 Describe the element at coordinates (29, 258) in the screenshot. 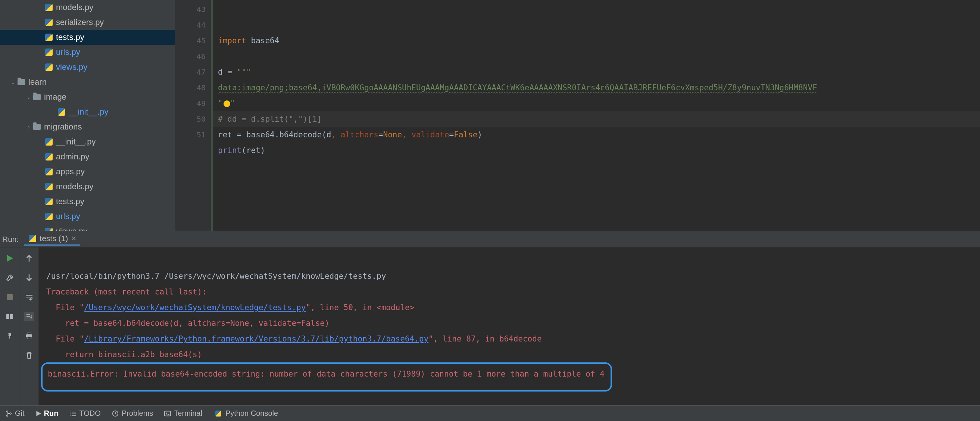

I see `up-arrow-icon` at that location.